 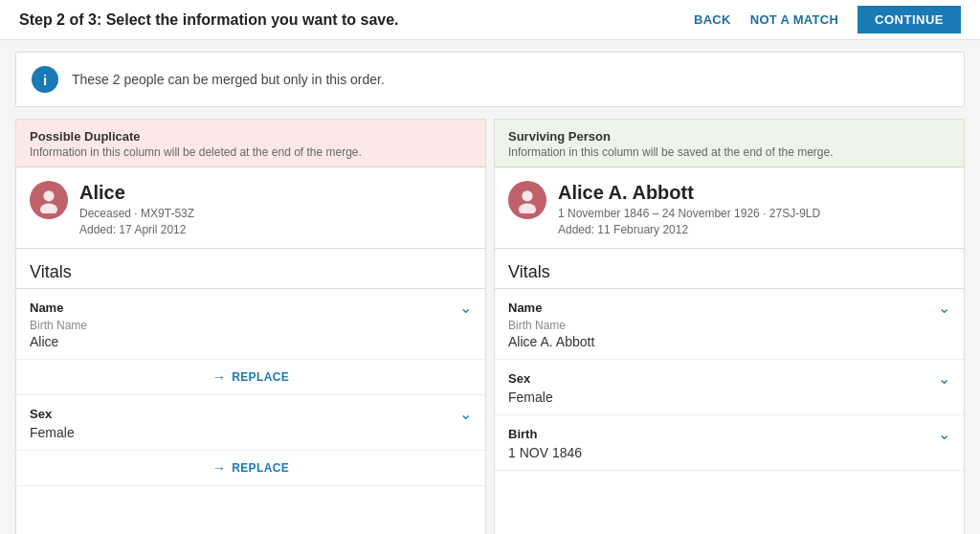 What do you see at coordinates (251, 433) in the screenshot?
I see `possible-duplicate-sex-value: Female` at bounding box center [251, 433].